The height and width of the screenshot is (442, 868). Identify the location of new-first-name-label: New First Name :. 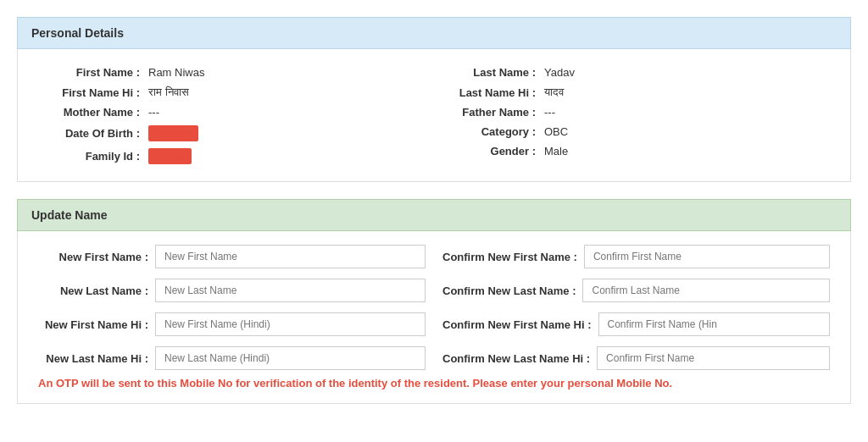
(93, 257).